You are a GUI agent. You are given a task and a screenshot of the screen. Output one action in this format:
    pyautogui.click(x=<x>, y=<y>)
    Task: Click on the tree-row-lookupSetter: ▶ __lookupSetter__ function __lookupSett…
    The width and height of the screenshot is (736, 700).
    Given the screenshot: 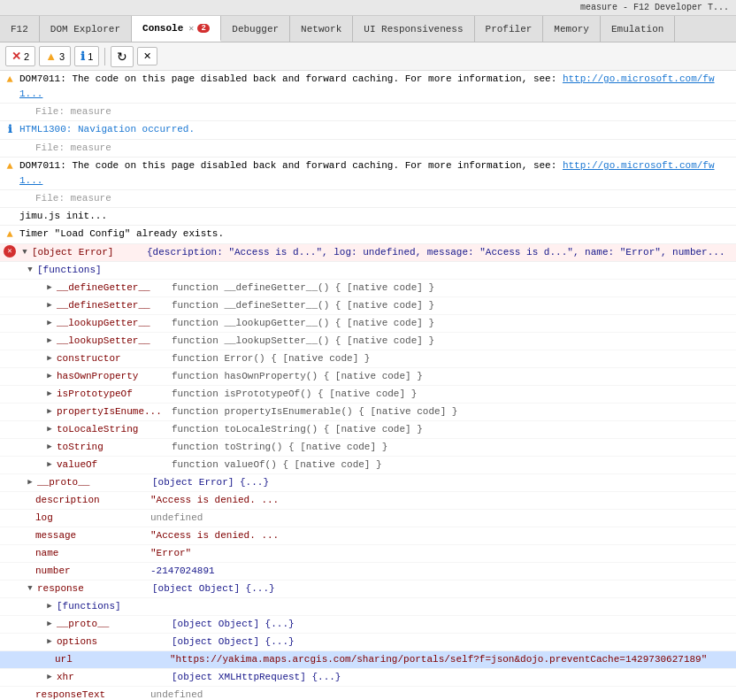 What is the action you would take?
    pyautogui.click(x=368, y=342)
    